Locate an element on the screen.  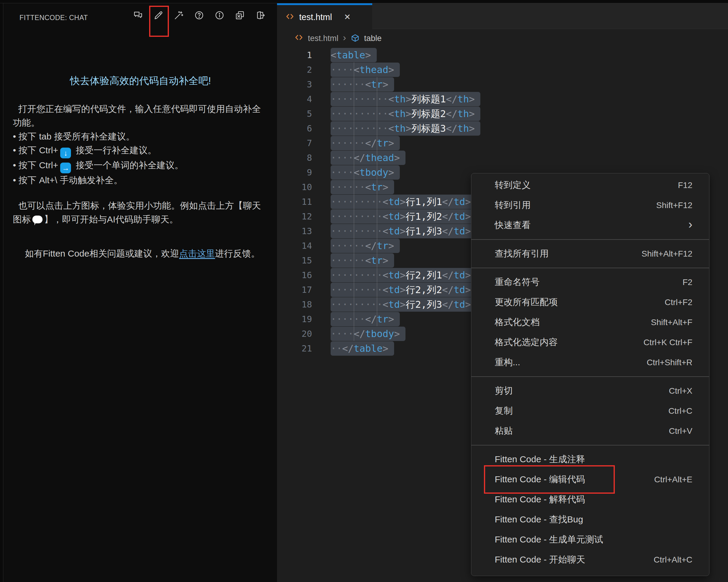
text-token: 行2,列2 is located at coordinates (424, 290).